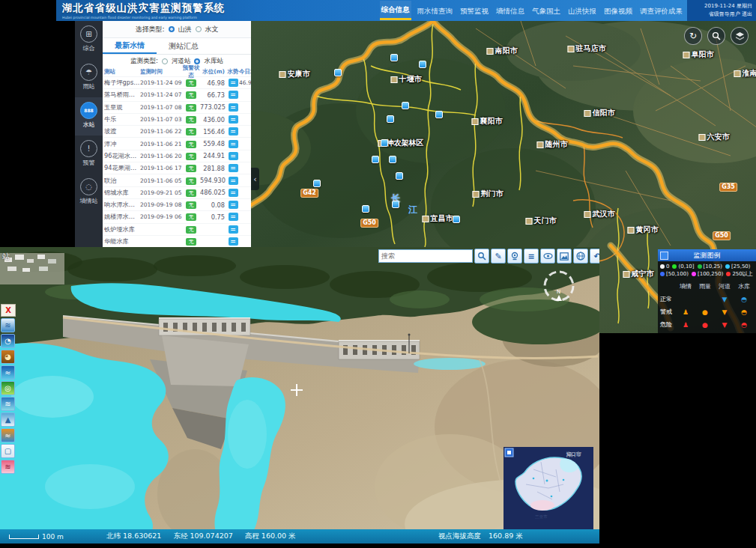 The width and height of the screenshot is (756, 548). What do you see at coordinates (435, 10) in the screenshot?
I see `nav-item-rainwater: 雨水情查询` at bounding box center [435, 10].